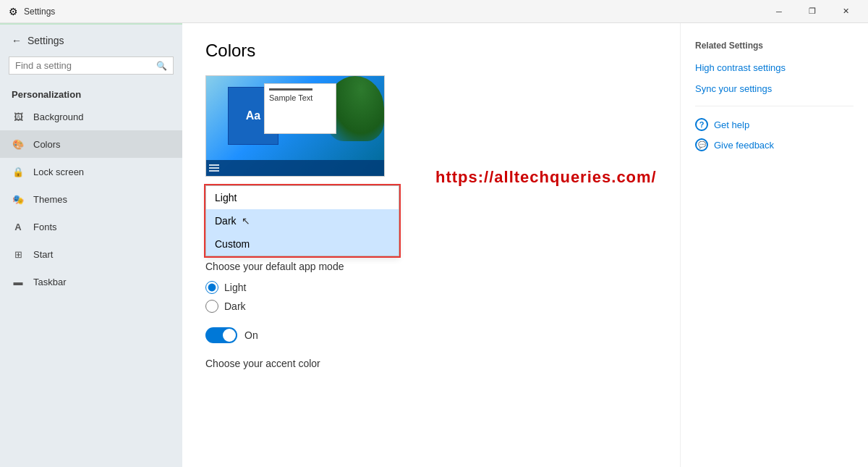  Describe the element at coordinates (431, 306) in the screenshot. I see `app-mode-dark: Dark` at that location.